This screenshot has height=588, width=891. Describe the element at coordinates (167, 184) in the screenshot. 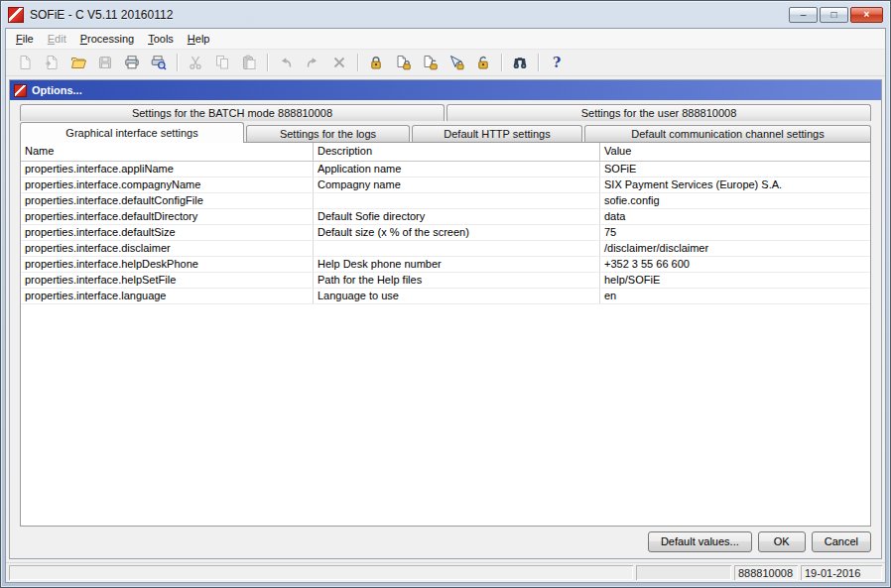

I see `cell-name: properties.interface.compagnyName` at that location.